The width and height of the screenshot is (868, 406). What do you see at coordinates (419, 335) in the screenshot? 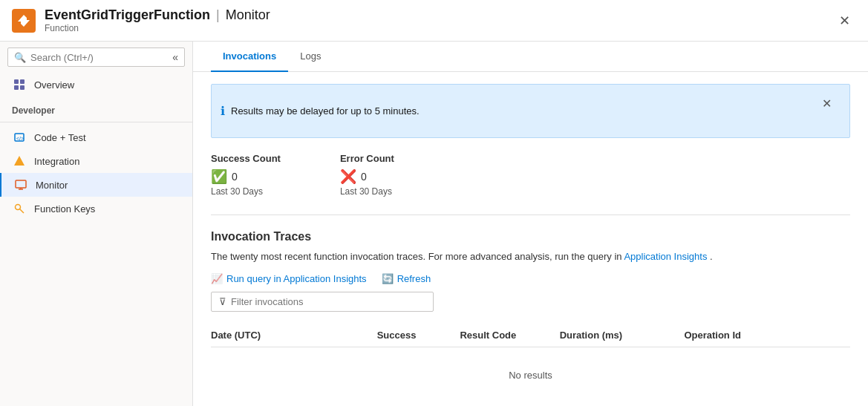
I see `th-success: Success` at bounding box center [419, 335].